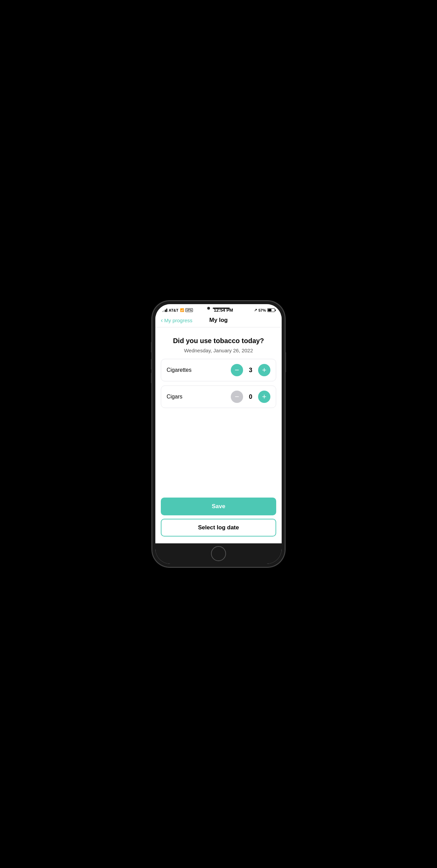  What do you see at coordinates (189, 310) in the screenshot?
I see `vpn-badge: VPN` at bounding box center [189, 310].